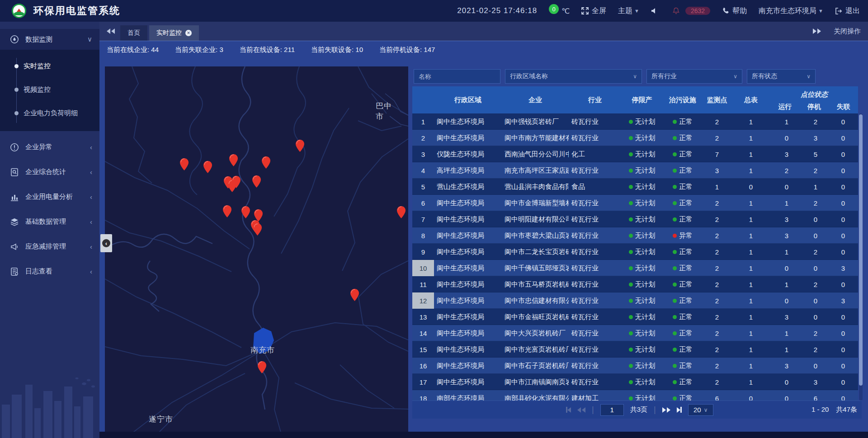 Image resolution: width=868 pixels, height=438 pixels. What do you see at coordinates (787, 366) in the screenshot?
I see `cell-run-count: 3` at bounding box center [787, 366].